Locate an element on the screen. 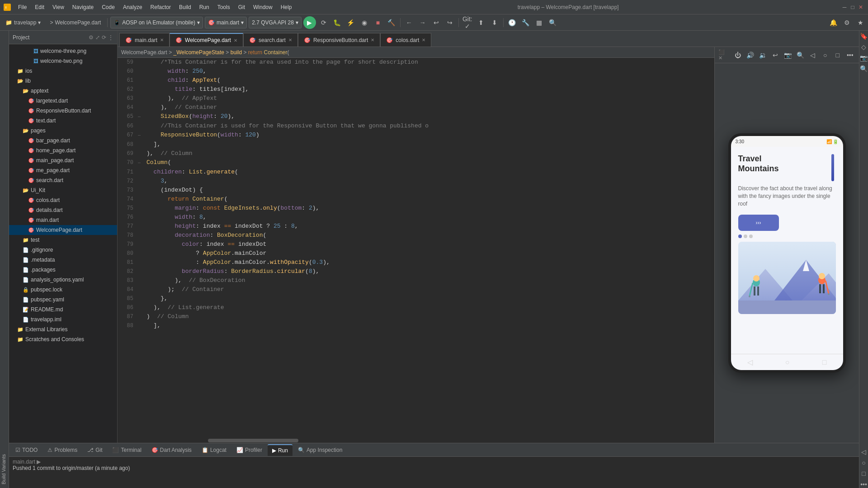  phone-volume-down-icon: 🔉 is located at coordinates (763, 55).